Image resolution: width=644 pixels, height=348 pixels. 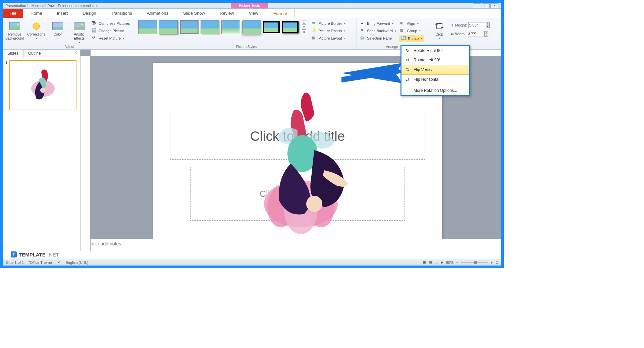 What do you see at coordinates (378, 38) in the screenshot?
I see `selection-pane-button: ▤Selection Pane` at bounding box center [378, 38].